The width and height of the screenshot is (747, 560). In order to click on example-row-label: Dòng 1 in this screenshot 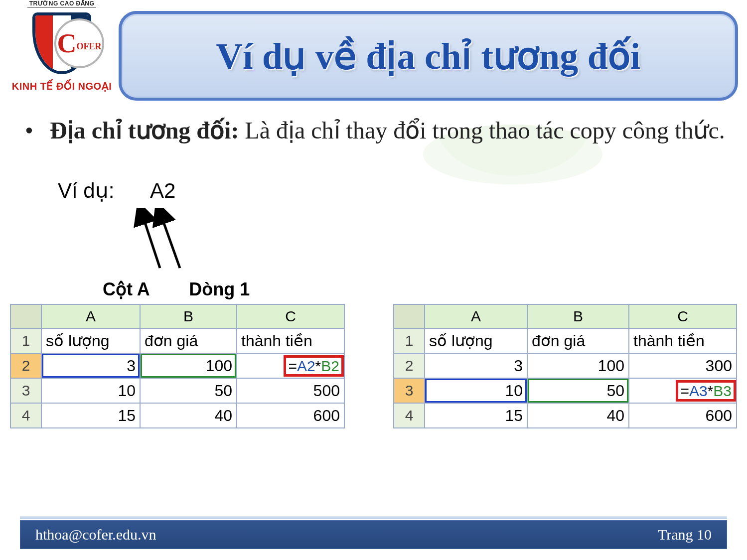, I will do `click(219, 289)`.